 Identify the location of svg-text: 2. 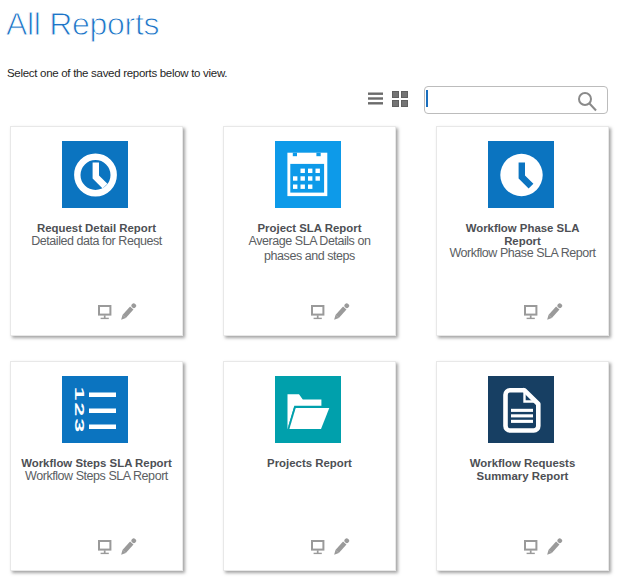
(79, 410).